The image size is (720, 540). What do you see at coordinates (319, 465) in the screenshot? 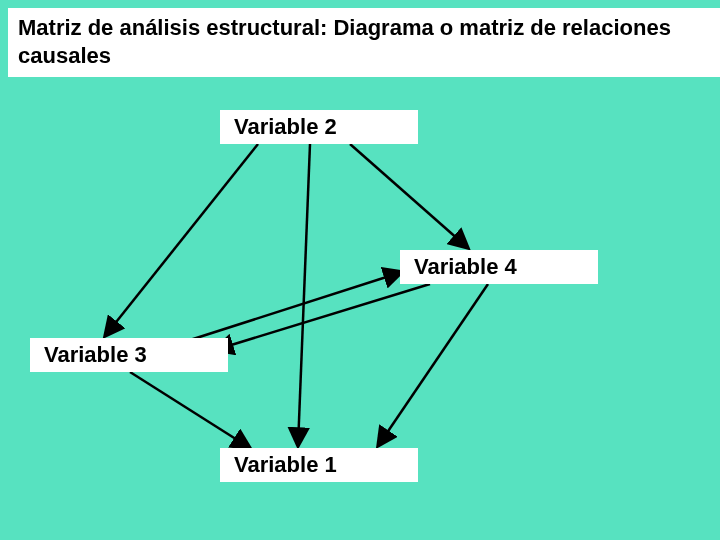
I see `node-variable-1: Variable 1` at bounding box center [319, 465].